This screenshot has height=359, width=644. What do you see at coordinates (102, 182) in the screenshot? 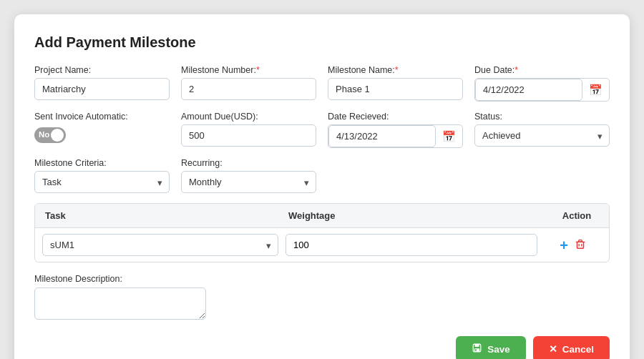
I see `milestone-criteria-select-wrapper: Task Milestone` at bounding box center [102, 182].